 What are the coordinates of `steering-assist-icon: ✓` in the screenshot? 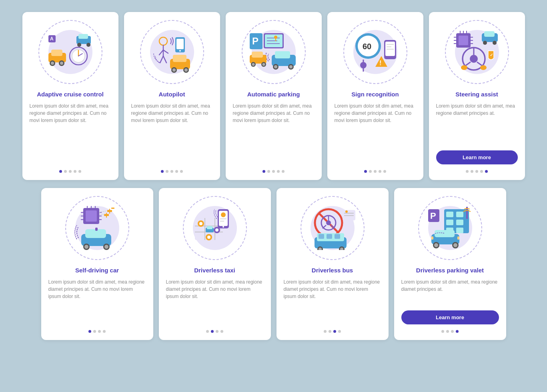 It's located at (477, 52).